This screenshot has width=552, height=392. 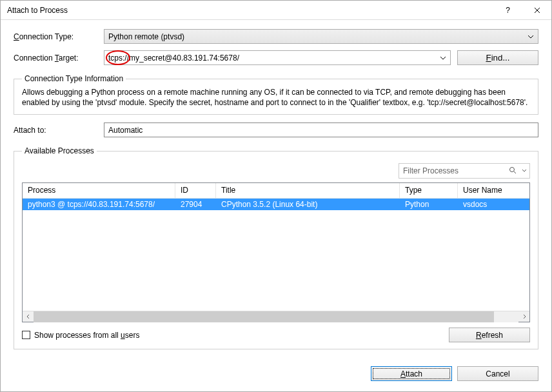 What do you see at coordinates (276, 36) in the screenshot?
I see `connection-type-row: Connection Type: Python remote (ptvsd)` at bounding box center [276, 36].